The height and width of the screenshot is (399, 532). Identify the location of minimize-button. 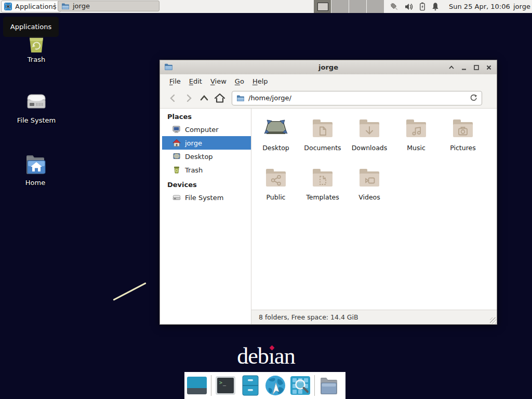
(464, 68).